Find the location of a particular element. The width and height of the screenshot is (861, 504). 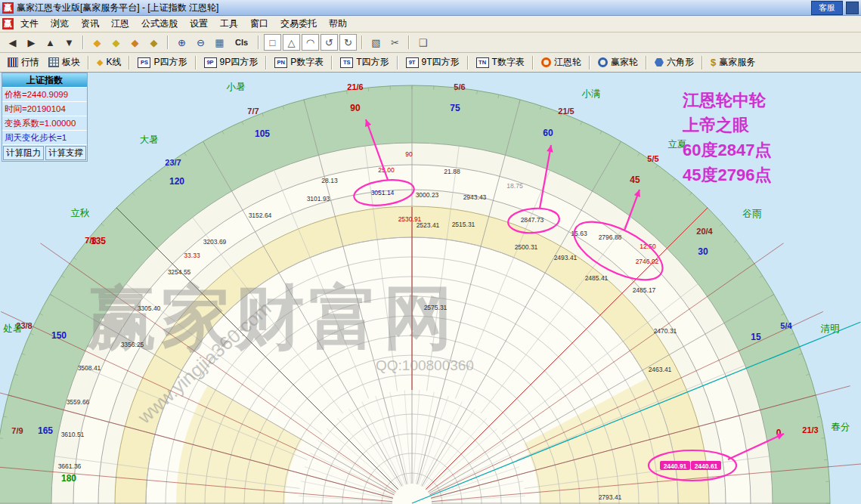

degree-label: 15 is located at coordinates (756, 337).